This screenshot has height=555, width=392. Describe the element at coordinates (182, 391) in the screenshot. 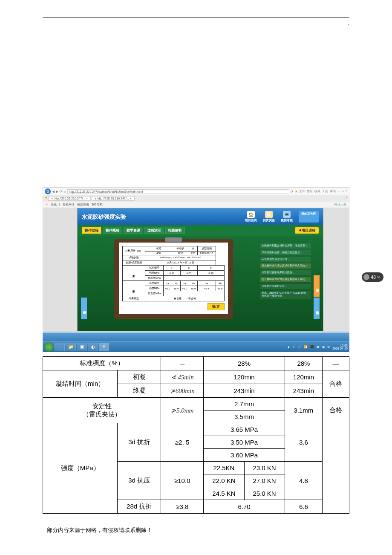

I see `cell: ≯600min` at that location.